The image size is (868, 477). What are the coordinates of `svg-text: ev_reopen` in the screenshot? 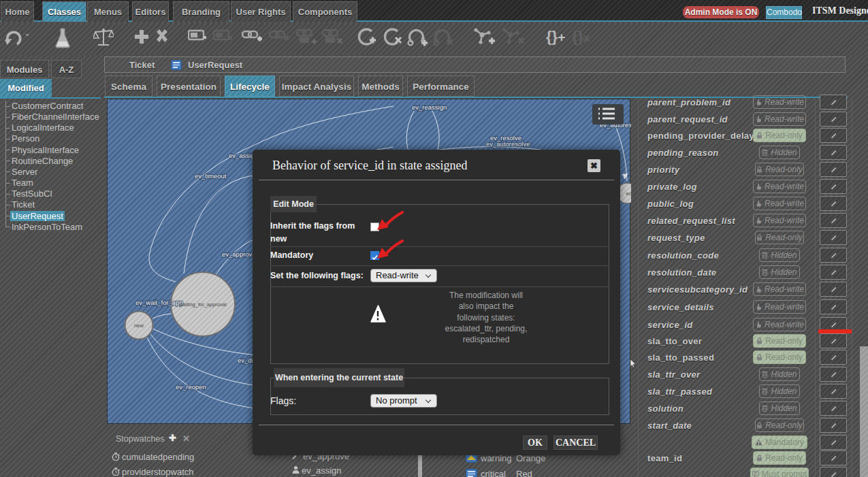 It's located at (191, 386).